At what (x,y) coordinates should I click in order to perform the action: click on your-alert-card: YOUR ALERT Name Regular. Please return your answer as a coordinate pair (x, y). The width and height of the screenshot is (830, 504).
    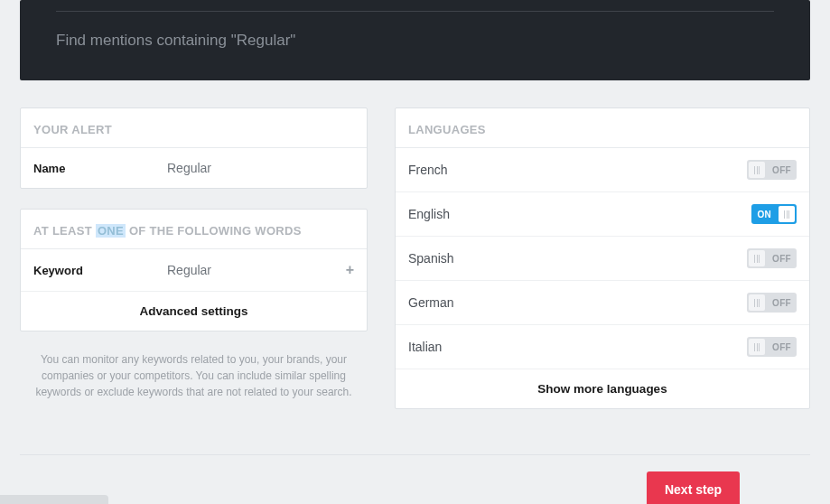
    Looking at the image, I should click on (193, 148).